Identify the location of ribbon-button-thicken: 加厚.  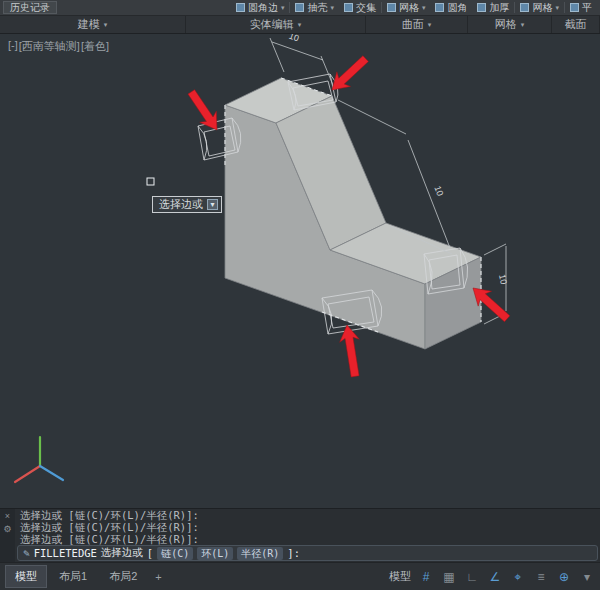
(493, 8).